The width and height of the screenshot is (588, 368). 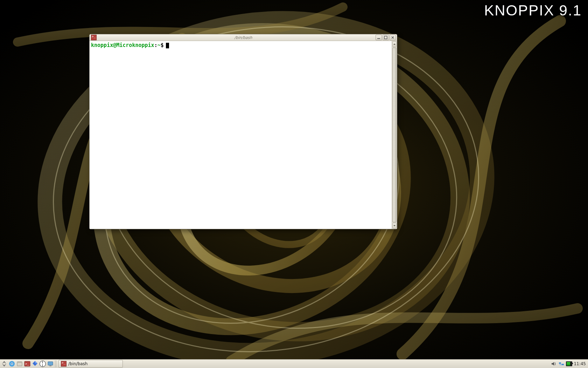 What do you see at coordinates (394, 135) in the screenshot?
I see `scroll-track` at bounding box center [394, 135].